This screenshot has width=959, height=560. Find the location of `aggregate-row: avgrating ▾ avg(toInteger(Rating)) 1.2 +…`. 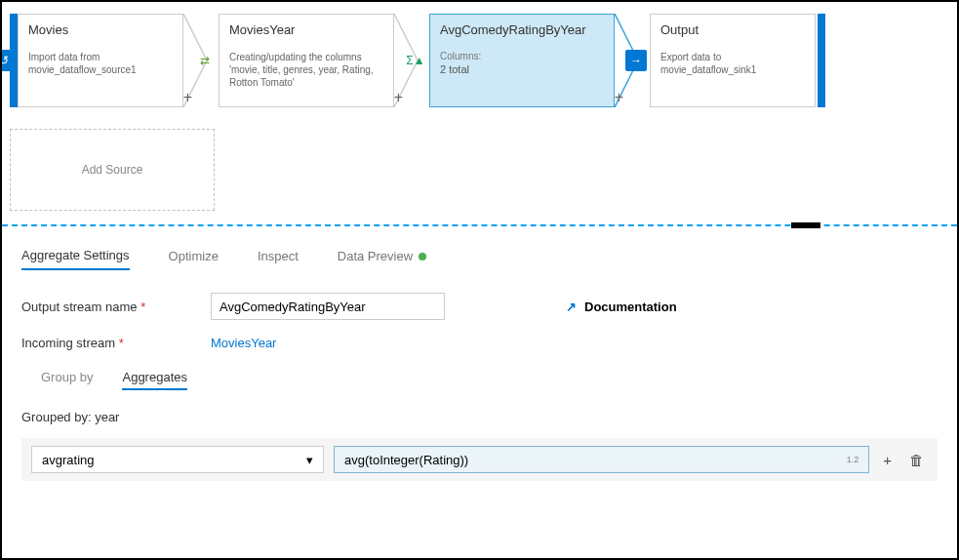

aggregate-row: avgrating ▾ avg(toInteger(Rating)) 1.2 +… is located at coordinates (480, 460).